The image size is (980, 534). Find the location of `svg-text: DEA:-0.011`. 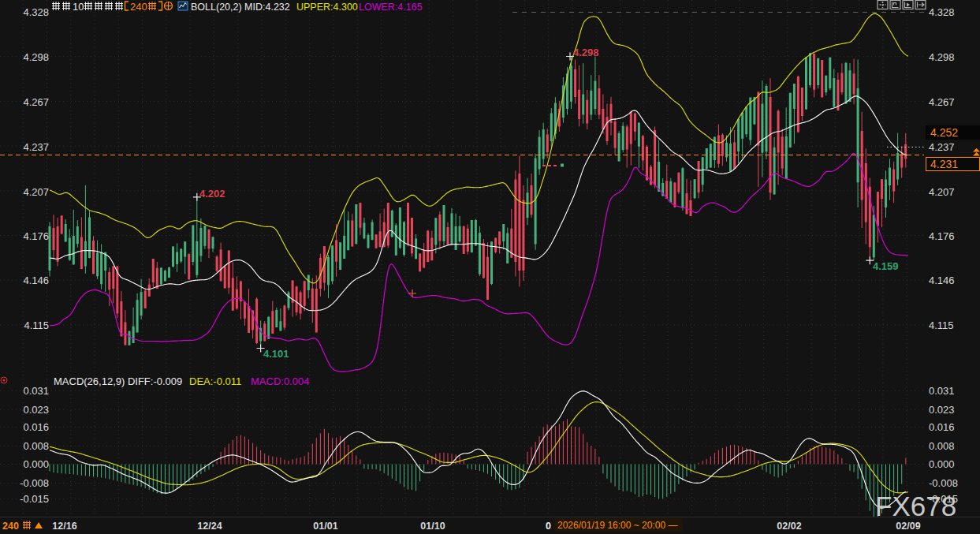

svg-text: DEA:-0.011 is located at coordinates (215, 382).